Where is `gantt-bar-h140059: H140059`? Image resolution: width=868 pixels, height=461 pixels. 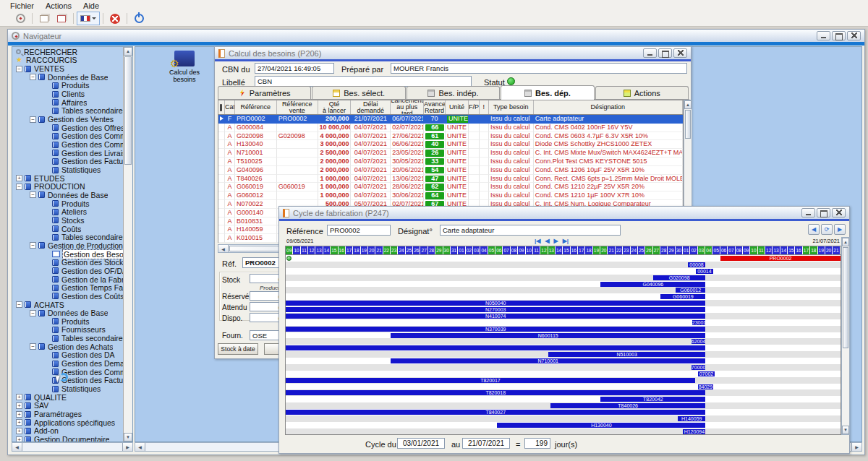
gantt-bar-h140059: H140059 is located at coordinates (692, 419).